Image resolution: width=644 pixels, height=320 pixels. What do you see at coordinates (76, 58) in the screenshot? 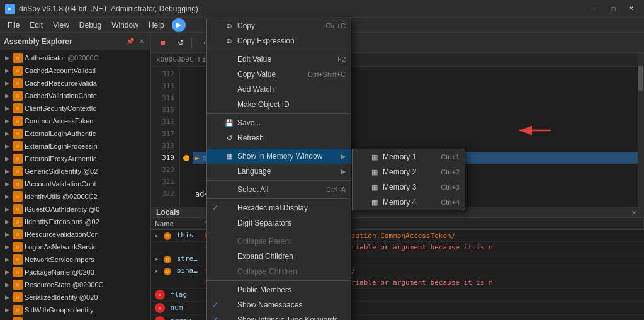
I see `tree-item-authenticator: ▶ ○ Authenticator @02000C` at bounding box center [76, 58].